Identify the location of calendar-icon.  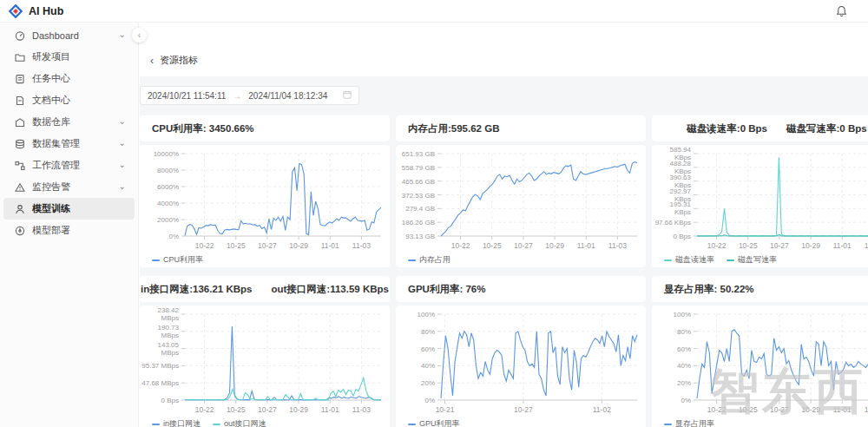
(347, 95).